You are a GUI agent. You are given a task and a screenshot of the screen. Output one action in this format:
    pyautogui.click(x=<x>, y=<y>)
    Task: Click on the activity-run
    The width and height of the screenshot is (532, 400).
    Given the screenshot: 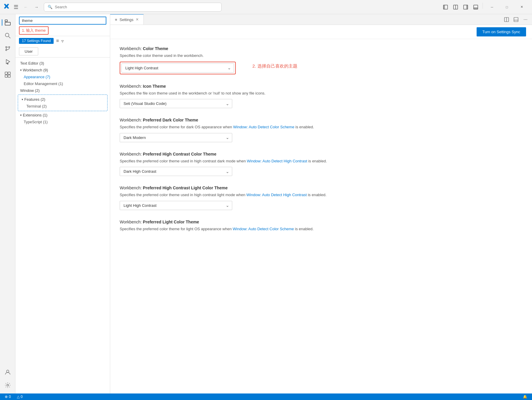 What is the action you would take?
    pyautogui.click(x=8, y=62)
    